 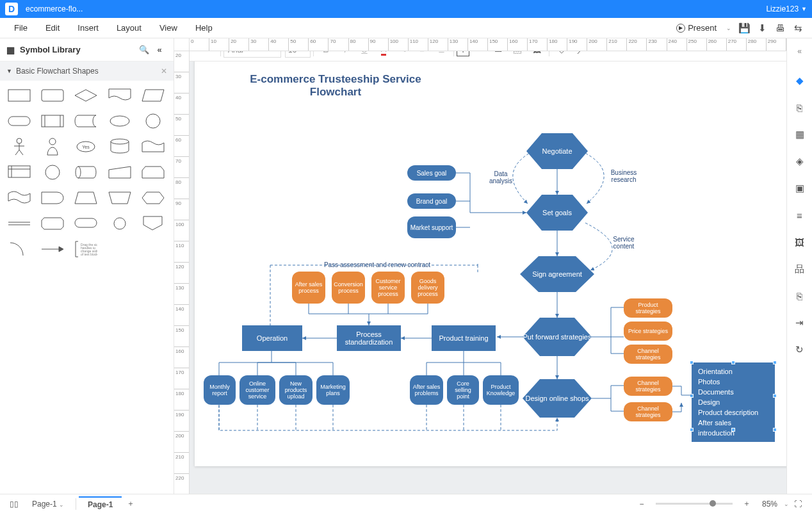 What do you see at coordinates (369, 338) in the screenshot?
I see `node-process-std: Process standardization` at bounding box center [369, 338].